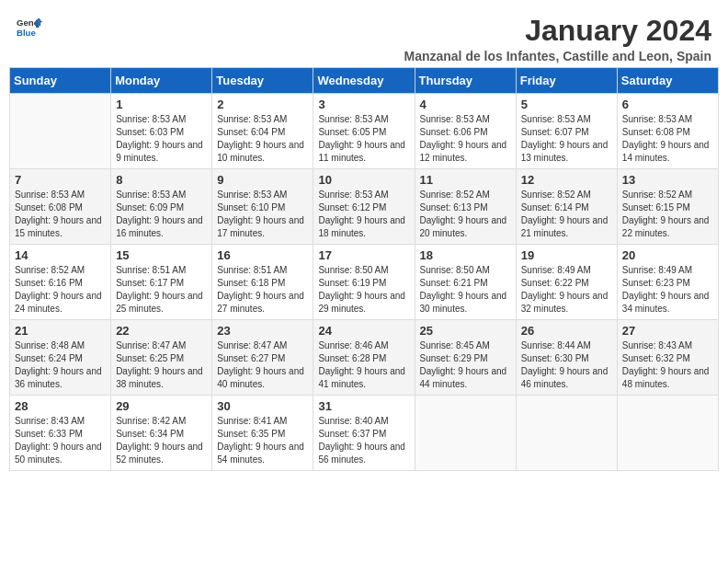 Image resolution: width=728 pixels, height=563 pixels. I want to click on calendar-week-row: 14Sunrise: 8:52 AMSunset: 6:16 PMDayligh…, so click(364, 282).